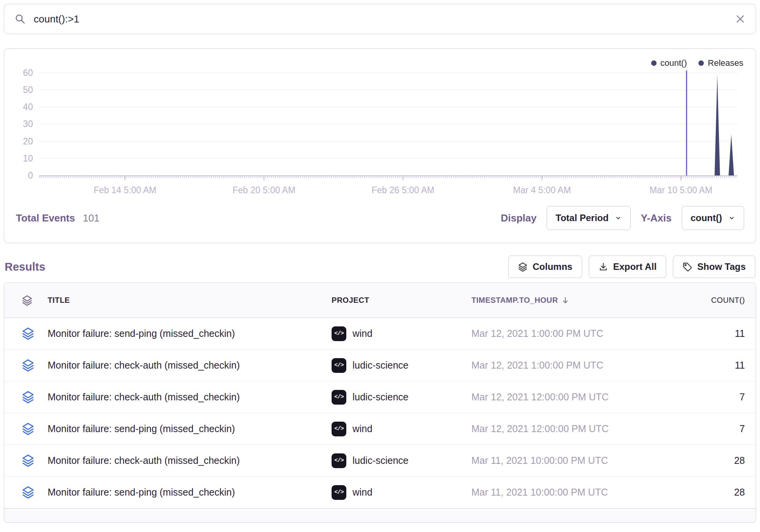 This screenshot has height=532, width=760. What do you see at coordinates (622, 218) in the screenshot?
I see `chart-controls: Display Total Period Y-Axis count()` at bounding box center [622, 218].